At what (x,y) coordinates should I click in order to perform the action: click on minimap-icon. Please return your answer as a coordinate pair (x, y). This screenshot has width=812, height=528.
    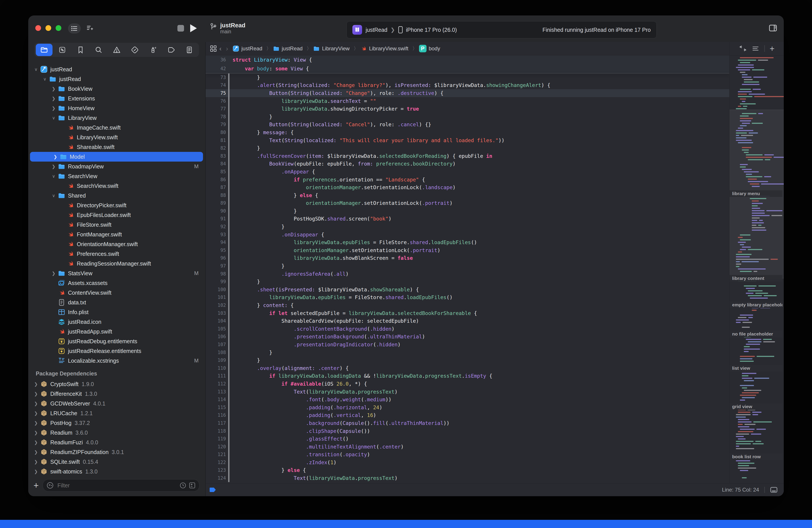
    Looking at the image, I should click on (755, 48).